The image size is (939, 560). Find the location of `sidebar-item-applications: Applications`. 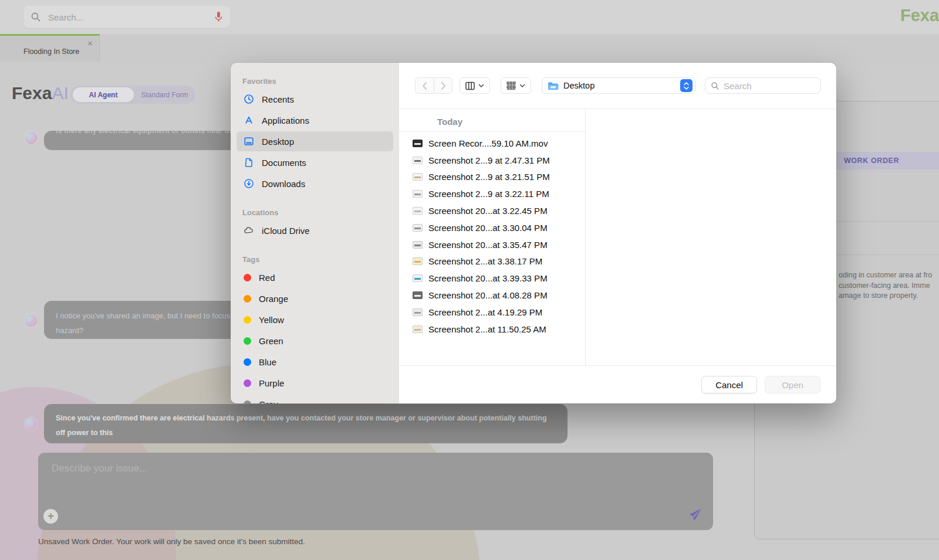

sidebar-item-applications: Applications is located at coordinates (315, 120).